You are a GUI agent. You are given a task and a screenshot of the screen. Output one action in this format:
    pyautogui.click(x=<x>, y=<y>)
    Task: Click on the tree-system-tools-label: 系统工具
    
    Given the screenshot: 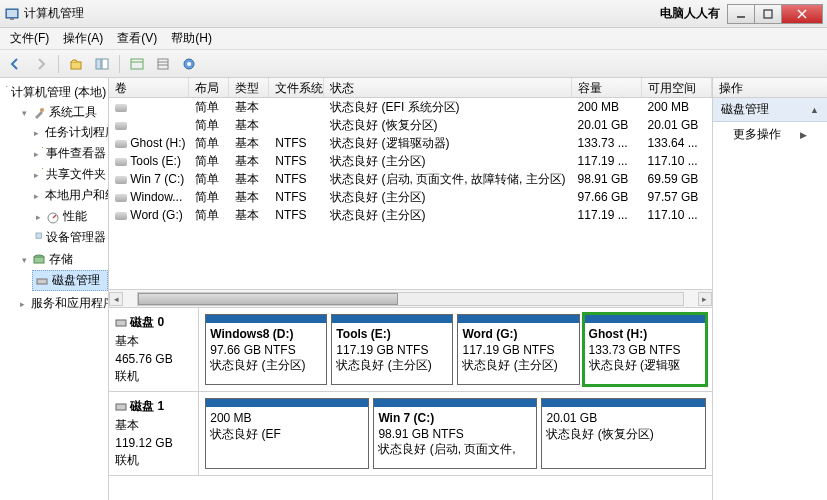 What is the action you would take?
    pyautogui.click(x=73, y=112)
    